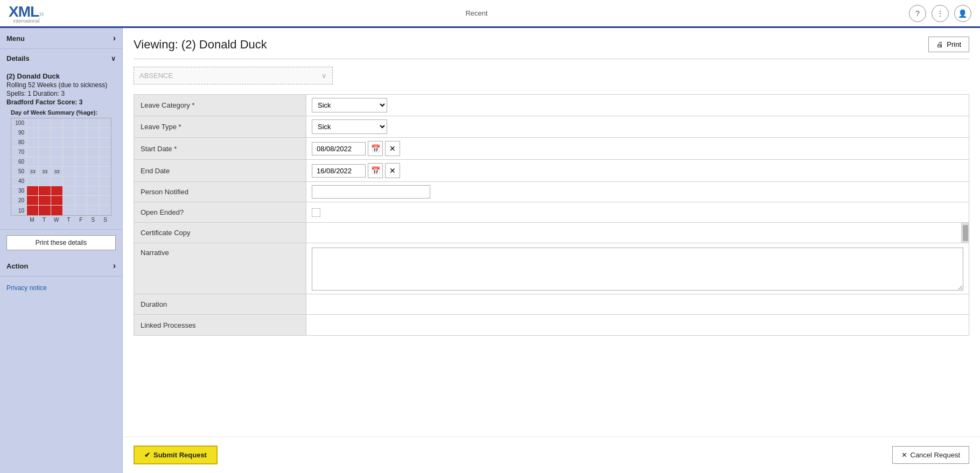  I want to click on print-details-button: Print these details, so click(61, 243).